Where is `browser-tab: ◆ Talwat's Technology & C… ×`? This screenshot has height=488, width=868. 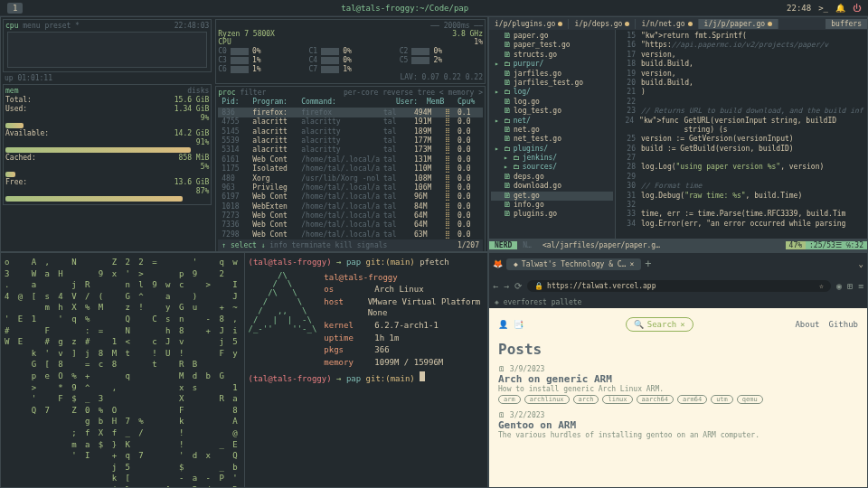
browser-tab: ◆ Talwat's Technology & C… × is located at coordinates (573, 264).